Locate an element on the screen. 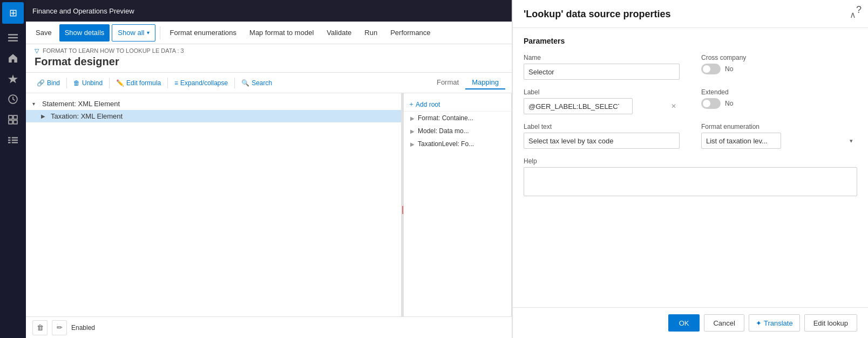 This screenshot has width=868, height=338. extended-toggle-group: No is located at coordinates (779, 104).